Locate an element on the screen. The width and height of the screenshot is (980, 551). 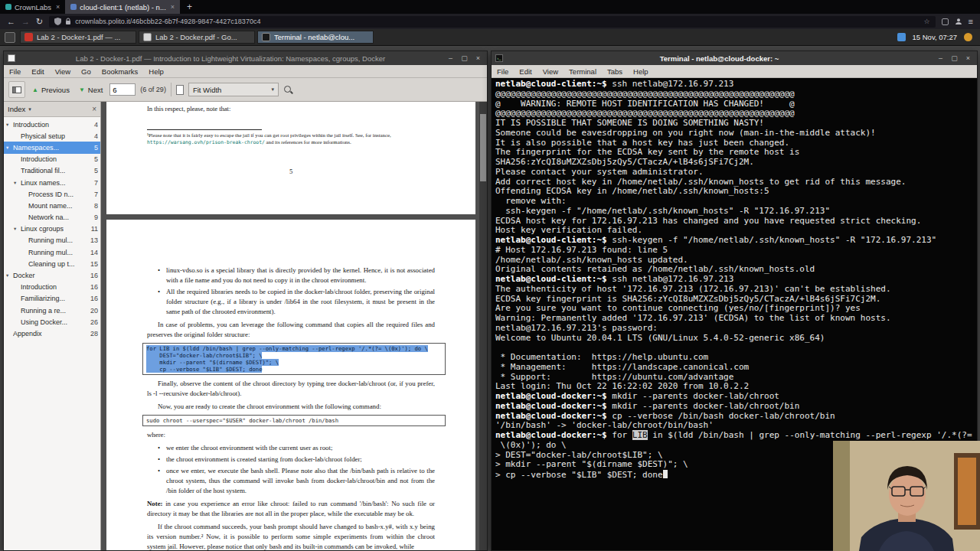
index-item: ▾Introduction4 is located at coordinates (52, 124).